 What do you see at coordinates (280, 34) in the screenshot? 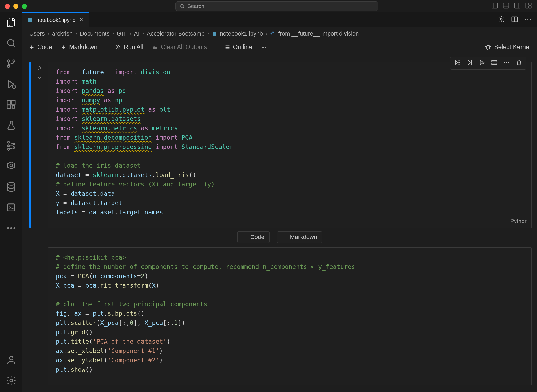
I see `breadcrumbs: Users› arckrish› Documents› GIT› AI› Acc…` at bounding box center [280, 34].